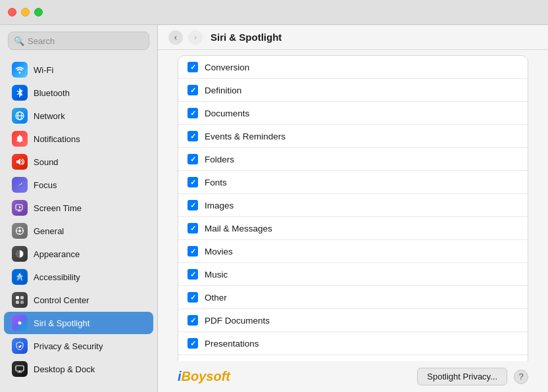 The image size is (548, 392). What do you see at coordinates (12, 12) in the screenshot?
I see `close-button` at bounding box center [12, 12].